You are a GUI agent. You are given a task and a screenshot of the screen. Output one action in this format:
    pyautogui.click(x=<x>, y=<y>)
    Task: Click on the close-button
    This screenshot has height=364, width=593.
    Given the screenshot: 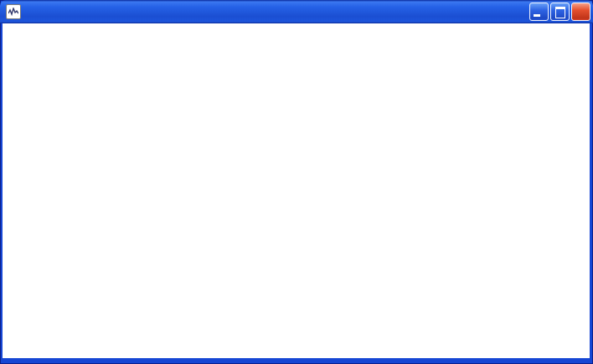 What is the action you would take?
    pyautogui.click(x=581, y=12)
    